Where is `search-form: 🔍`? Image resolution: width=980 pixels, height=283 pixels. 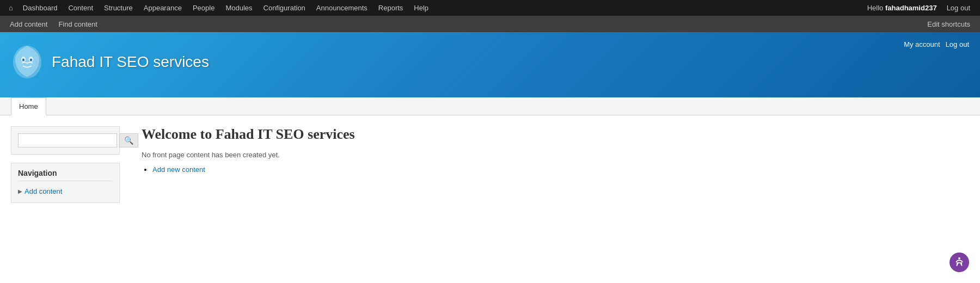 search-form: 🔍 is located at coordinates (65, 140).